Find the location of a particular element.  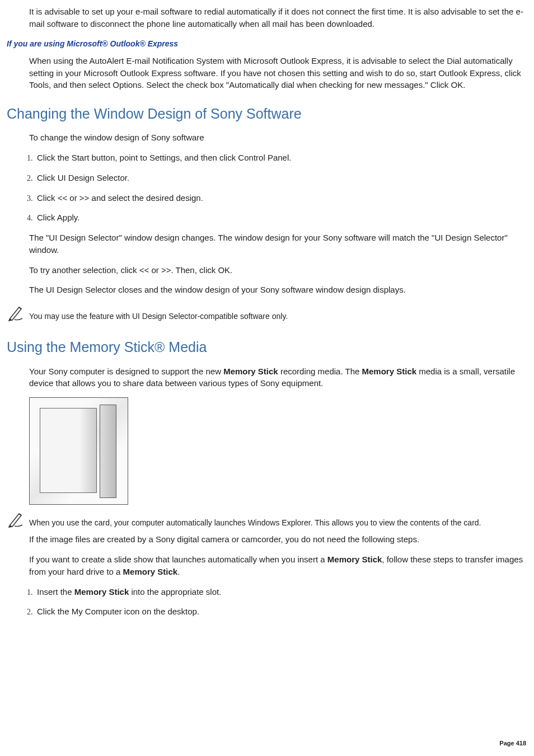

memory-stick-intro: Your Sony computer is designed to suppor… is located at coordinates (278, 378).